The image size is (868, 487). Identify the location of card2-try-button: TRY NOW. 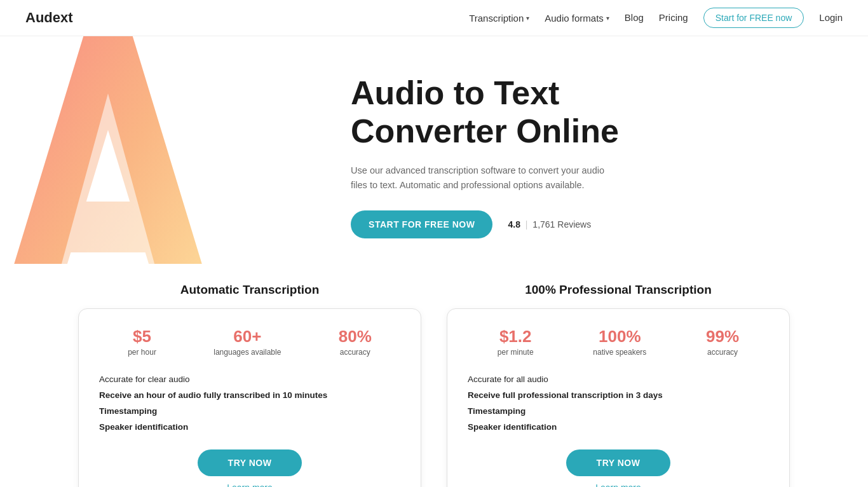
(619, 463).